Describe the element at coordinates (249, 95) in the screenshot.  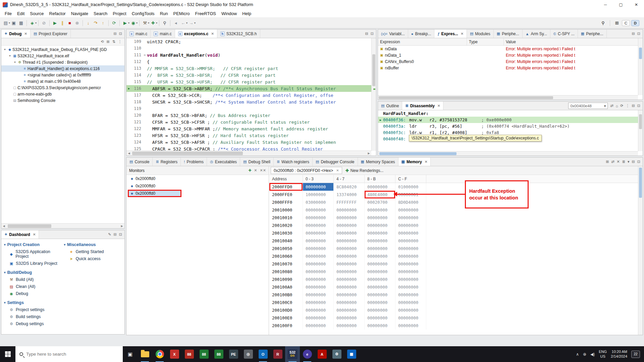
I see `code-editor: 109uint32 CPACR;110111⊖void HardFault_Ha…` at that location.